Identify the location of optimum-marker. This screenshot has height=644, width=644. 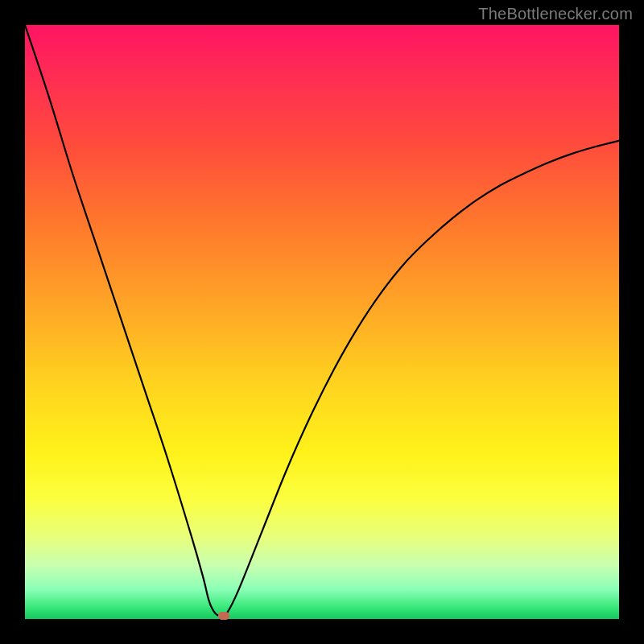
(224, 616).